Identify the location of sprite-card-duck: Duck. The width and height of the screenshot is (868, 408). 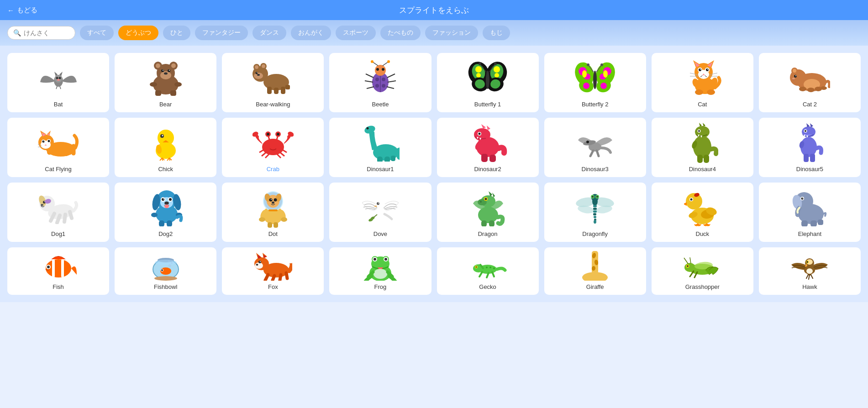
(702, 212).